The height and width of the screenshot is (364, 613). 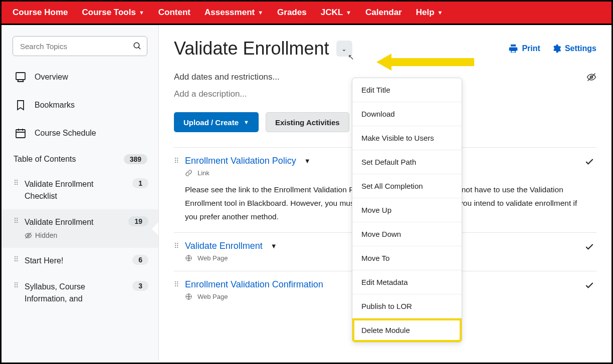 What do you see at coordinates (407, 210) in the screenshot?
I see `menu-move-up: Move Up` at bounding box center [407, 210].